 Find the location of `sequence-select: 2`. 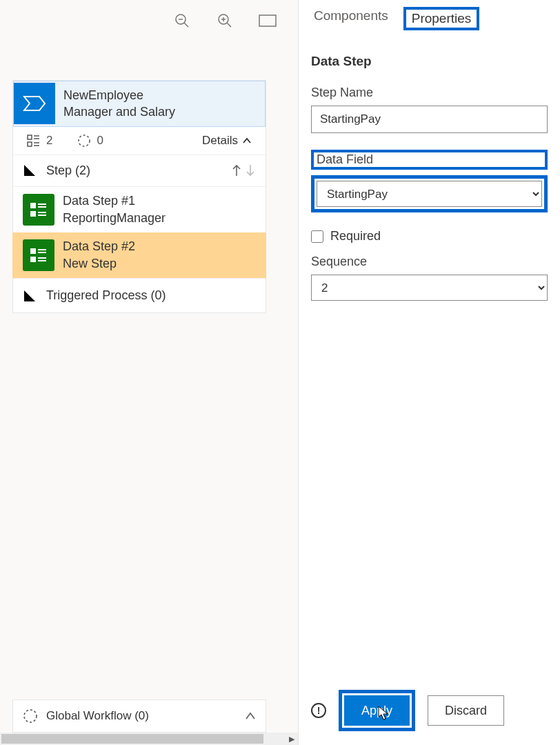

sequence-select: 2 is located at coordinates (429, 288).